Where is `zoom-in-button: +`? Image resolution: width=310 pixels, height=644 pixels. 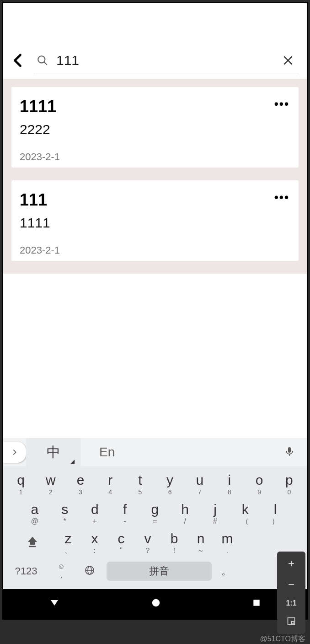
zoom-in-button: + is located at coordinates (291, 563).